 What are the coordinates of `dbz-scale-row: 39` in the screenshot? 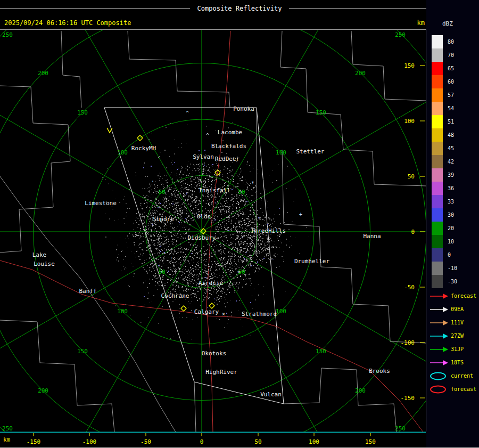 It's located at (444, 175).